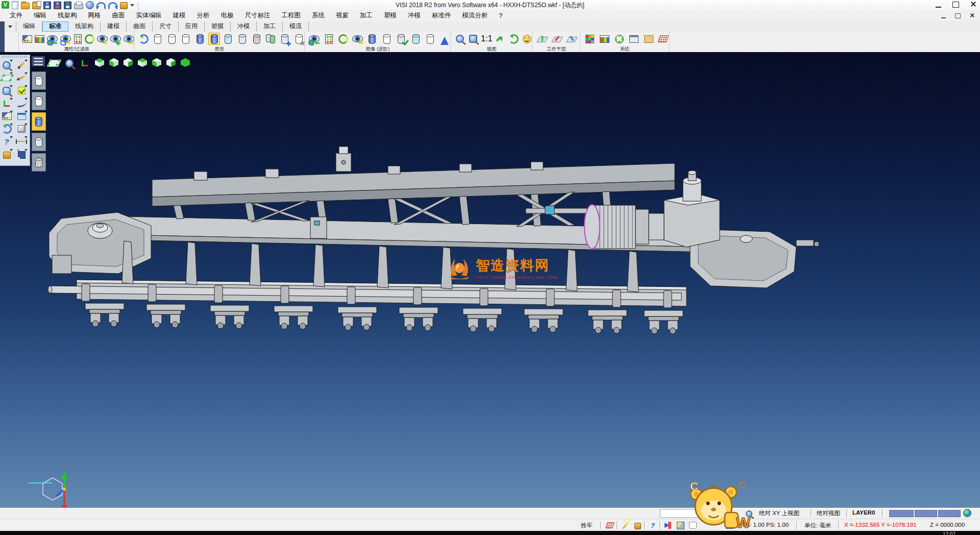  Describe the element at coordinates (142, 63) in the screenshot. I see `view-back-icon` at that location.